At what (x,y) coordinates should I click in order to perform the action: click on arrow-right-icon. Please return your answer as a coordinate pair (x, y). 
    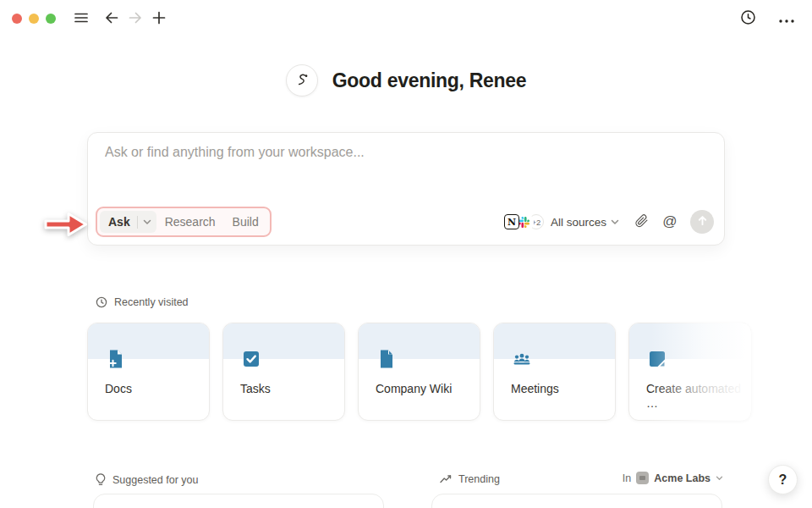
    Looking at the image, I should click on (135, 19).